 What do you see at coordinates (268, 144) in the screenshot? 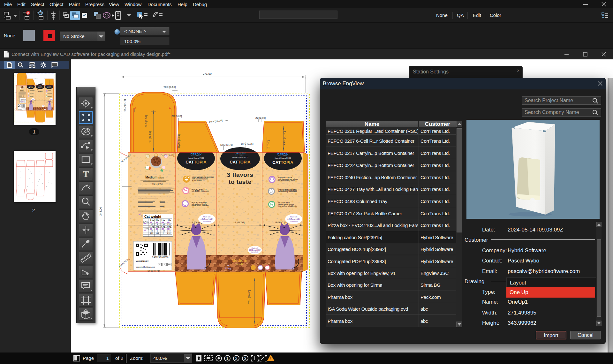
I see `svg-text: Z [7.00]` at bounding box center [268, 144].